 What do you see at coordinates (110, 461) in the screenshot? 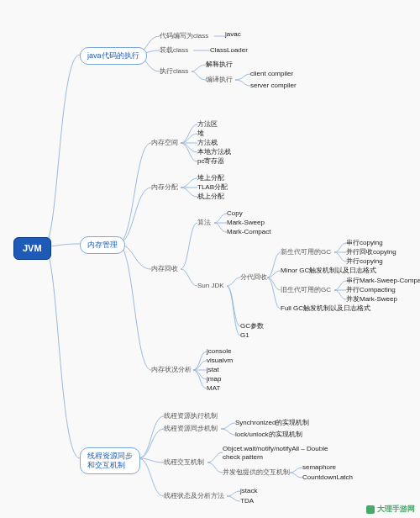
I see `branch-thread: 线程资源同步 和交互机制` at bounding box center [110, 461].